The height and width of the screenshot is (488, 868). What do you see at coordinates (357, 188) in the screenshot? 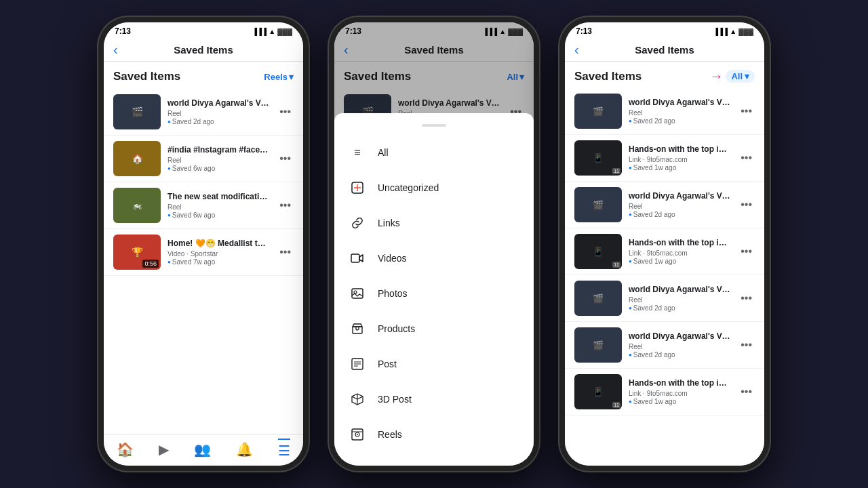
I see `uncategorized-icon` at bounding box center [357, 188].